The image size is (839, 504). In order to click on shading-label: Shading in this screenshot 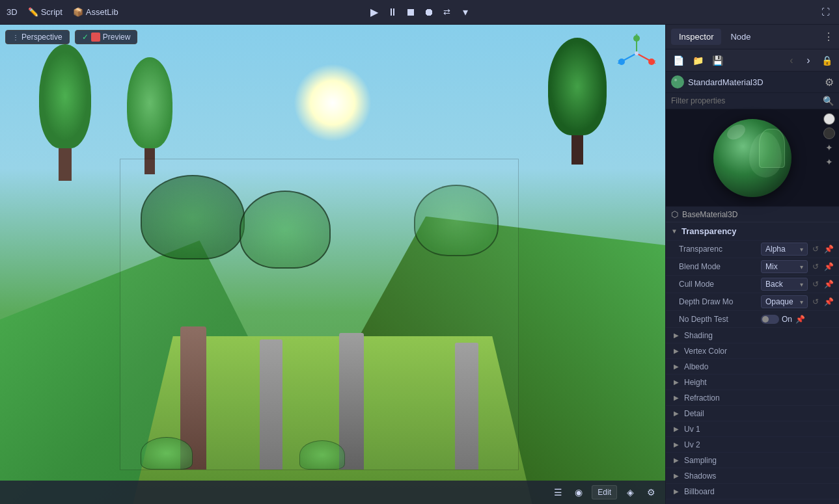, I will do `click(698, 336)`.